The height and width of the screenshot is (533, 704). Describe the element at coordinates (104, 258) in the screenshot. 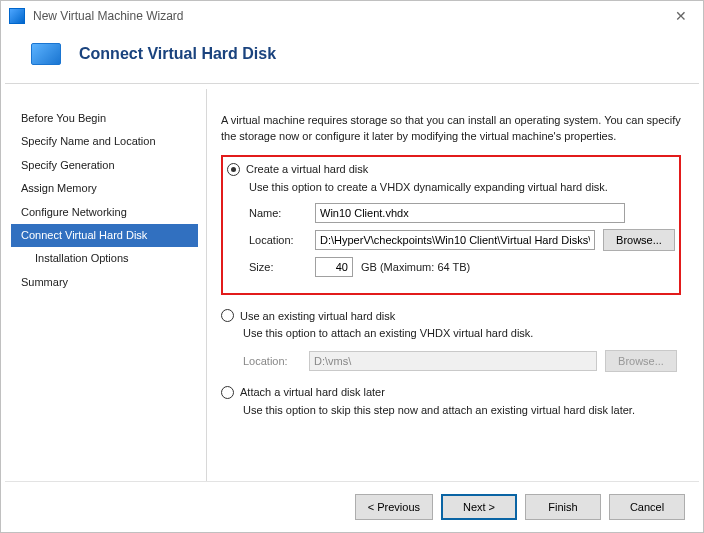

I see `step-installation-options: Installation Options` at that location.